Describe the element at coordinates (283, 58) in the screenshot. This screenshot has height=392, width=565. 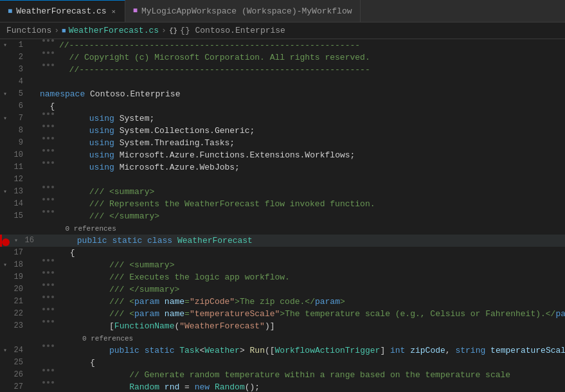
I see `code-line: 2 // Copyright (c) Microsoft Corporation…` at that location.